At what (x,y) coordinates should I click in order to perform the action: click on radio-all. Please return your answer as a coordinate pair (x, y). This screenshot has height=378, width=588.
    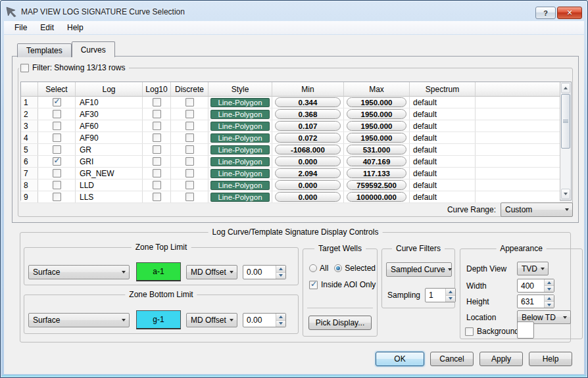
    Looking at the image, I should click on (313, 268).